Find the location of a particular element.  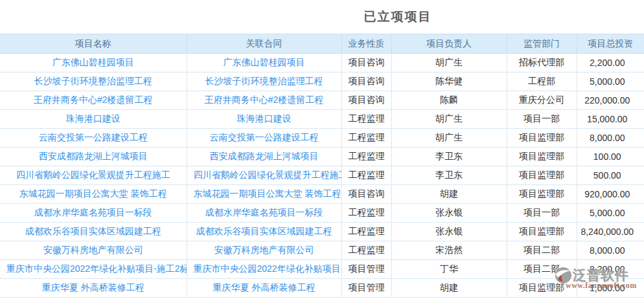

investment-cell: 920,000.00 is located at coordinates (610, 194).